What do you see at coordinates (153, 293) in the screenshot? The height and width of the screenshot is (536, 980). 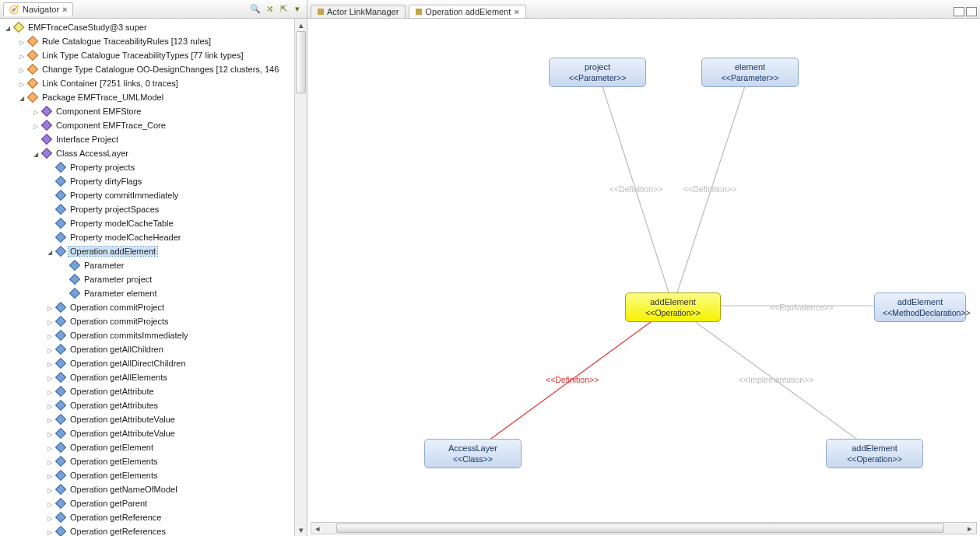 I see `tree-item: Parameter element` at bounding box center [153, 293].